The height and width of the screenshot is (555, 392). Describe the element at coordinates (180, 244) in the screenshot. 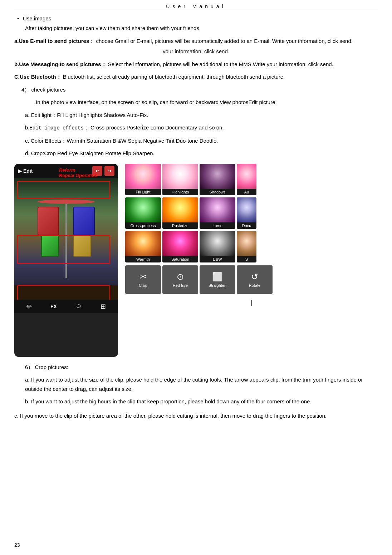

I see `saturation-img` at that location.